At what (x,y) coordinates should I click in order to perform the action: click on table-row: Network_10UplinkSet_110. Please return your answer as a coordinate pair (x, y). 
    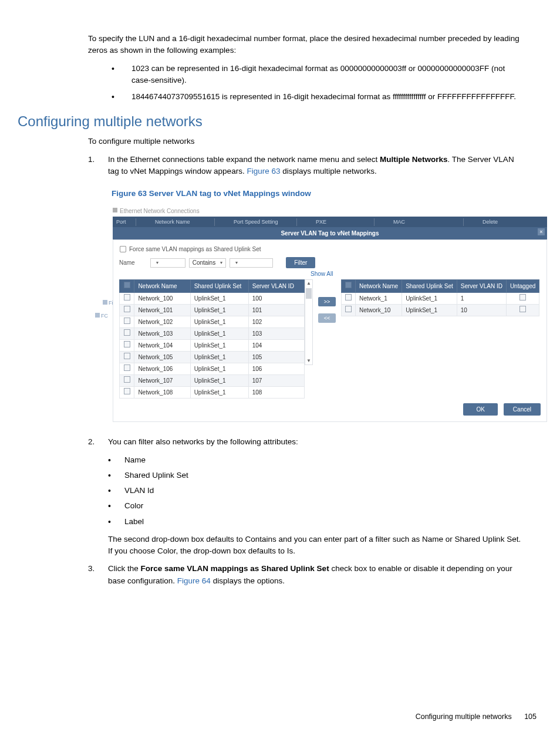
    Looking at the image, I should click on (440, 310).